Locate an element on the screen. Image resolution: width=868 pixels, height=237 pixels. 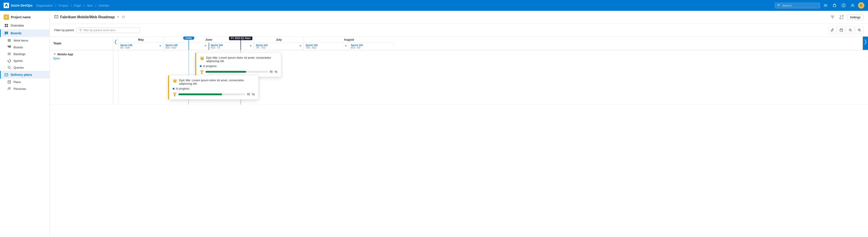
help-icon-btn: ? is located at coordinates (844, 5).